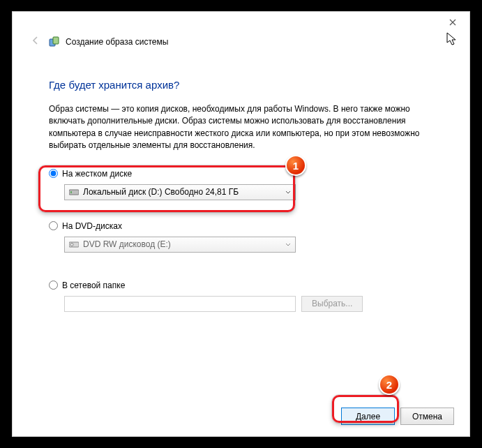  I want to click on cancel-button: Отмена, so click(427, 416).